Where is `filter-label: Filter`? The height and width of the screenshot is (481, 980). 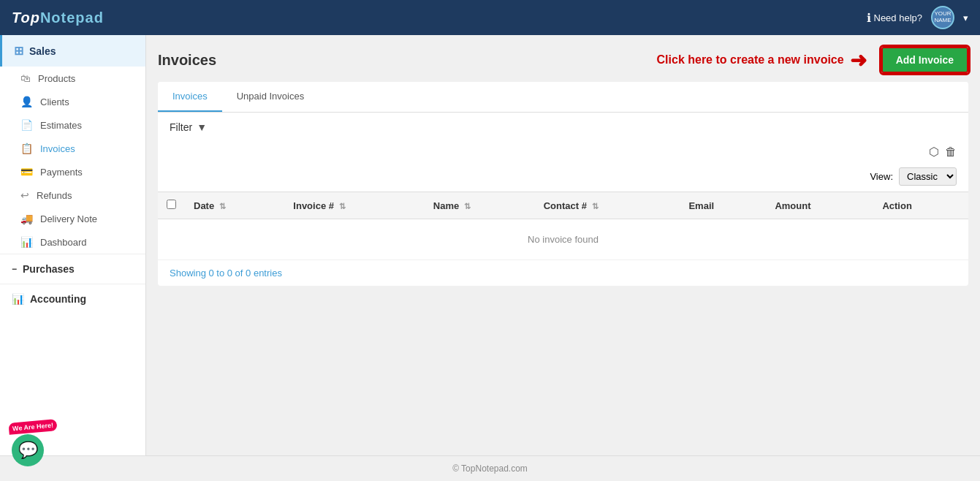 filter-label: Filter is located at coordinates (181, 127).